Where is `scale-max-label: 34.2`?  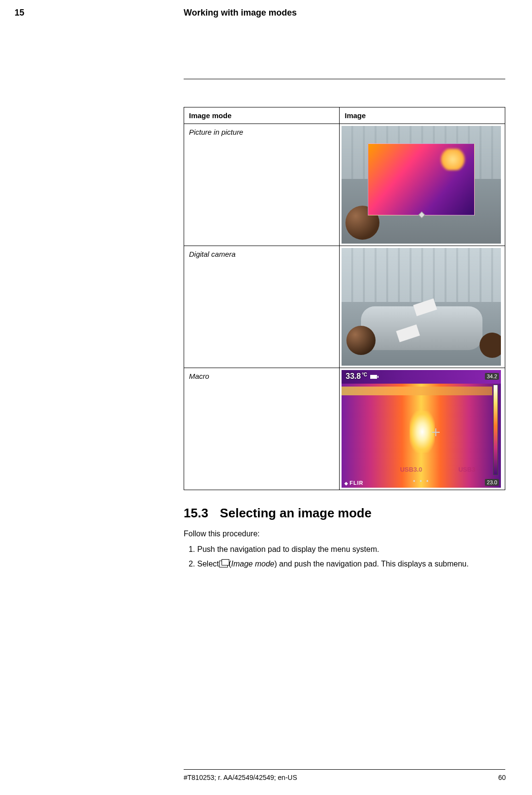
scale-max-label: 34.2 is located at coordinates (492, 376).